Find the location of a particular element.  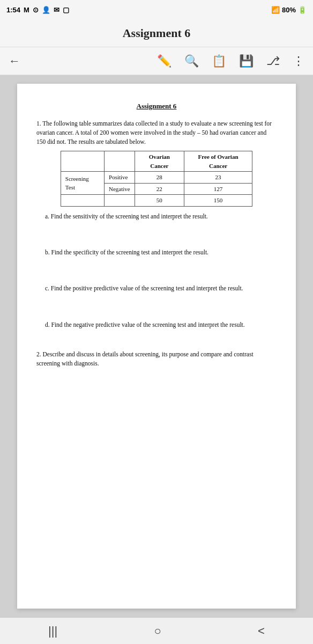

toolbar: ← ✏️ 🔍 📋 💾 ⎇ ⋮ is located at coordinates (156, 61).